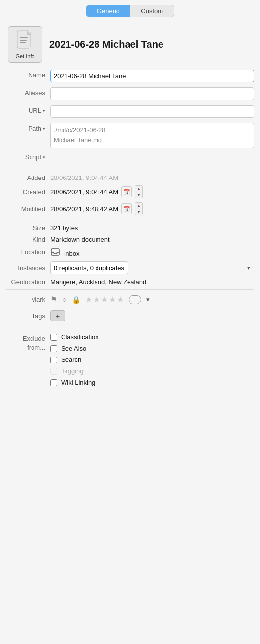  I want to click on star-4: ★, so click(112, 300).